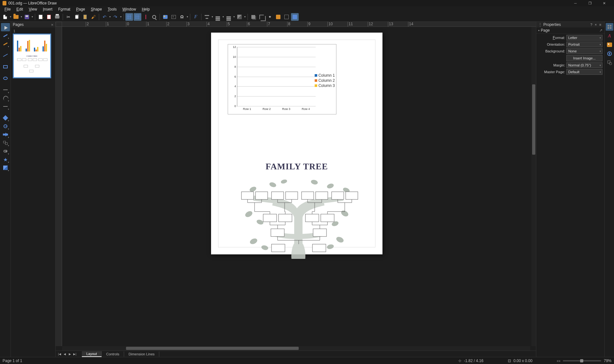 Image resolution: width=614 pixels, height=364 pixels. I want to click on format-select: Letter, so click(585, 38).